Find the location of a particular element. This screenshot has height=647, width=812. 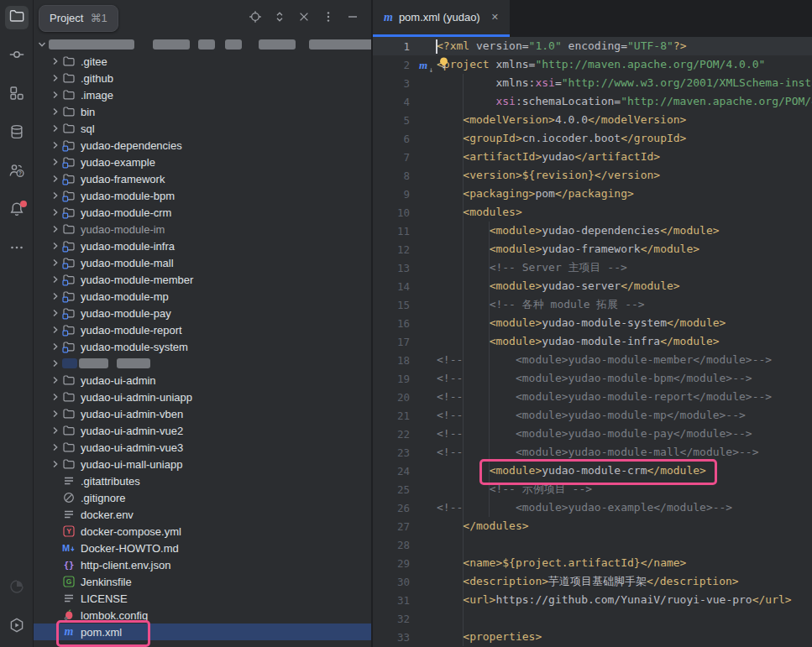

code-line-27: 27 </modules> is located at coordinates (593, 526).